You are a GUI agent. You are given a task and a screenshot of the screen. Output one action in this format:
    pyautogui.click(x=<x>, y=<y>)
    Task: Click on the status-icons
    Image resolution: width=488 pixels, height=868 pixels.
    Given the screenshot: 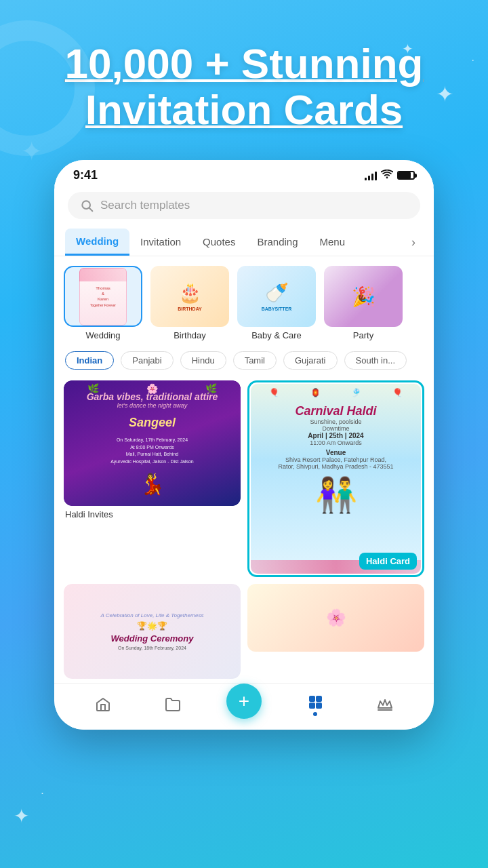 What is the action you would take?
    pyautogui.click(x=390, y=175)
    